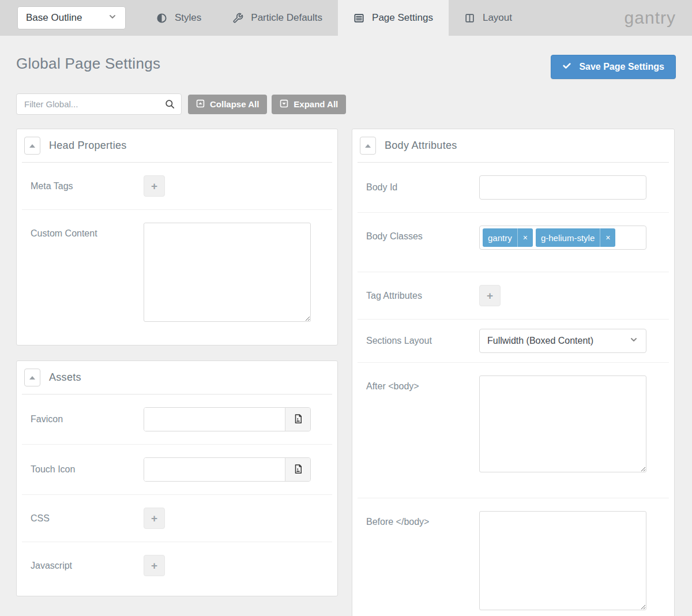 Image resolution: width=692 pixels, height=616 pixels. Describe the element at coordinates (316, 104) in the screenshot. I see `expand-all-label: Expand All` at that location.